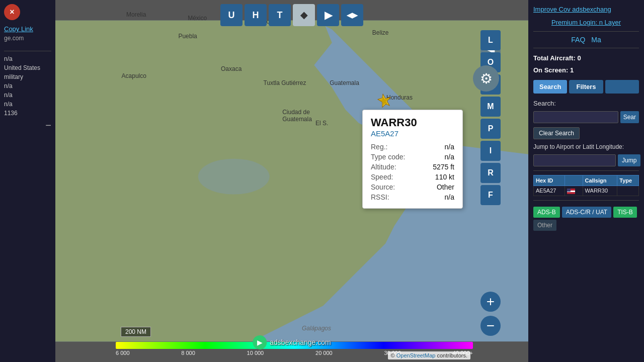 This screenshot has height=362, width=644. I want to click on attribution-symbol: ©, so click(393, 355).